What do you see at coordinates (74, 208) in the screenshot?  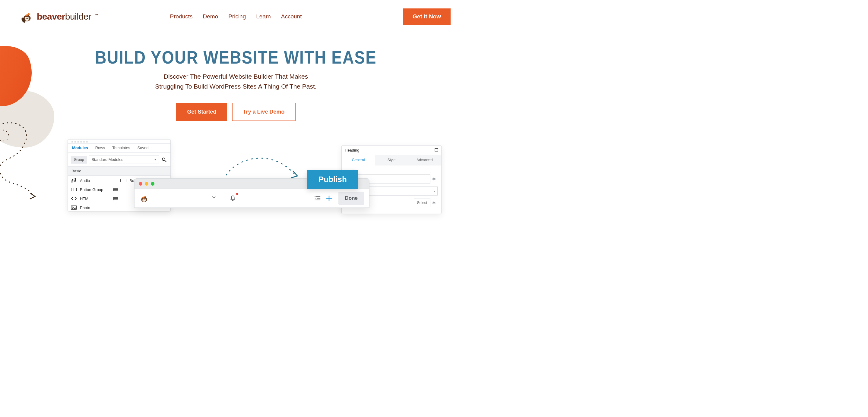 I see `photo-icon` at bounding box center [74, 208].